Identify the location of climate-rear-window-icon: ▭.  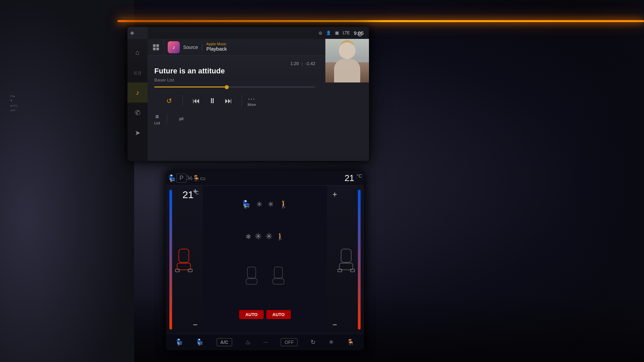
(203, 178).